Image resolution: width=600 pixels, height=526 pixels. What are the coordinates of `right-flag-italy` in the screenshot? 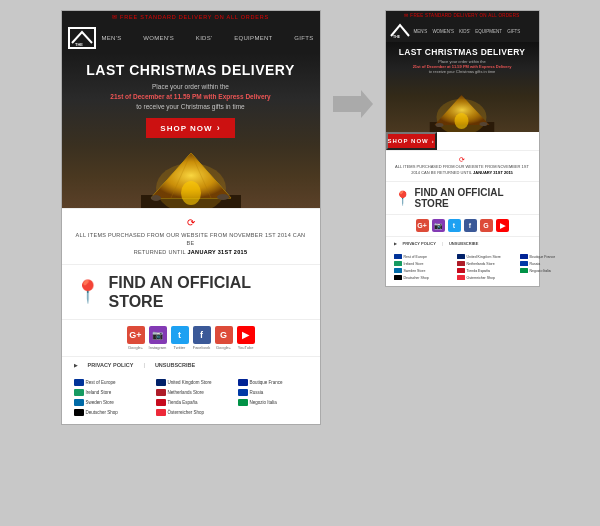 It's located at (524, 270).